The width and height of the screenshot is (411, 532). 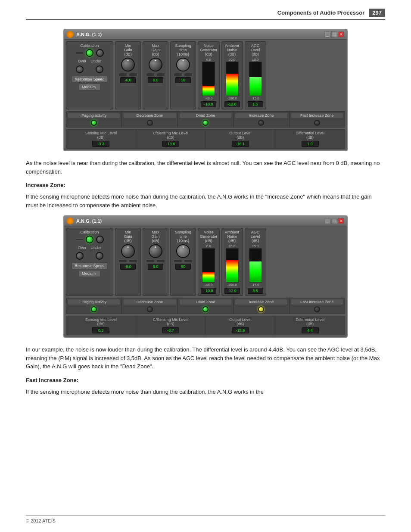 What do you see at coordinates (90, 248) in the screenshot?
I see `over-under-row-2: Over Under` at bounding box center [90, 248].